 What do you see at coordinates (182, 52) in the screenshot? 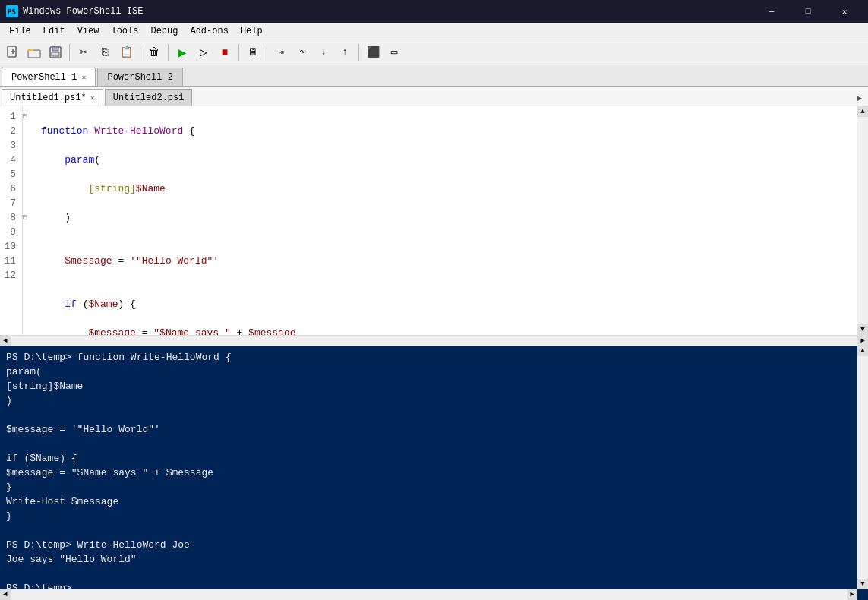
I see `toolbar-run: ▶` at bounding box center [182, 52].